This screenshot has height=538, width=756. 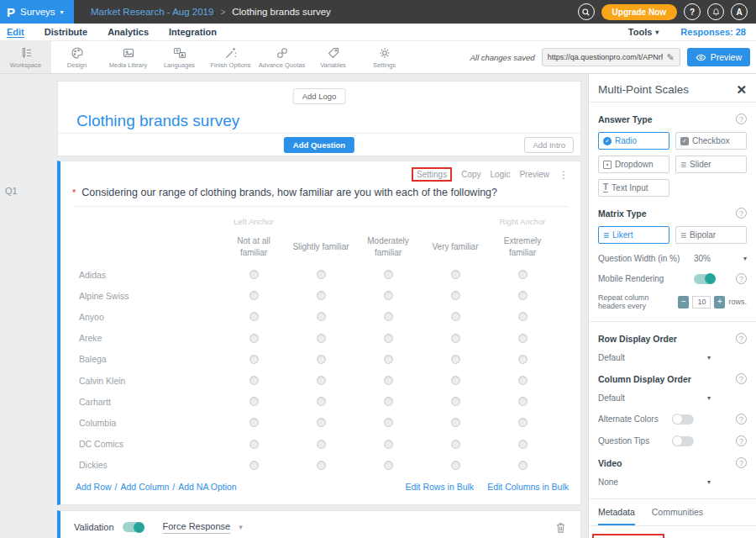 What do you see at coordinates (145, 487) in the screenshot?
I see `link-add-column: Add Column` at bounding box center [145, 487].